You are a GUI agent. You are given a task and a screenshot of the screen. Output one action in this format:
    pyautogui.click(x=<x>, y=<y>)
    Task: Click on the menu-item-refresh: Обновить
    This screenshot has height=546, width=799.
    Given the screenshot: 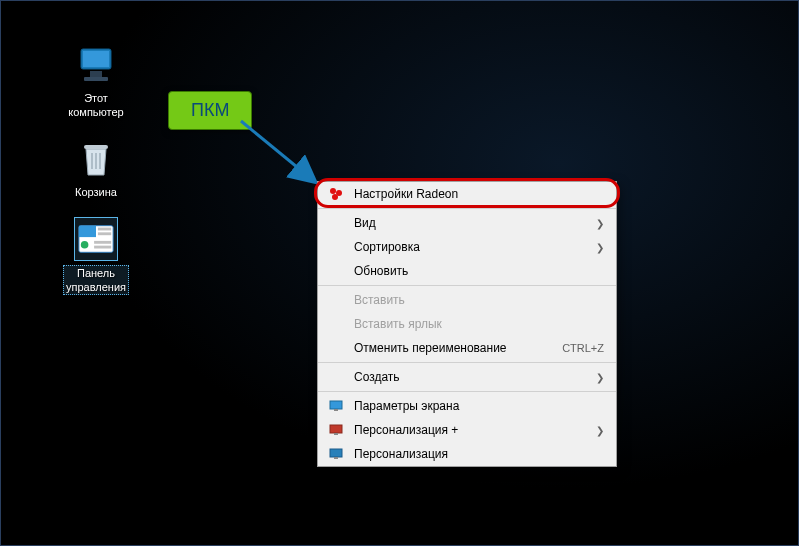 What is the action you would take?
    pyautogui.click(x=467, y=271)
    